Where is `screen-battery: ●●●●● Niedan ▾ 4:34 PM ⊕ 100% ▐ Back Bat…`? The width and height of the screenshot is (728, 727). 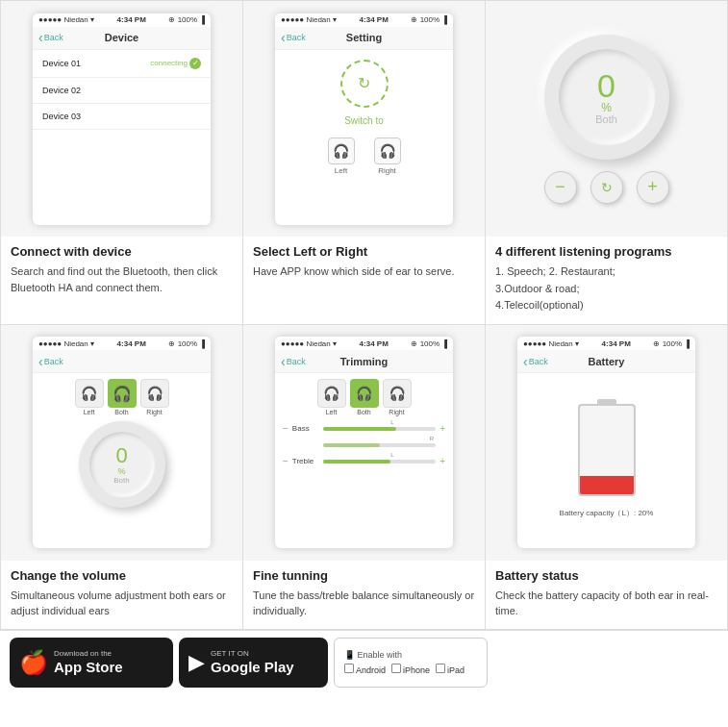 screen-battery: ●●●●● Niedan ▾ 4:34 PM ⊕ 100% ▐ Back Bat… is located at coordinates (606, 442).